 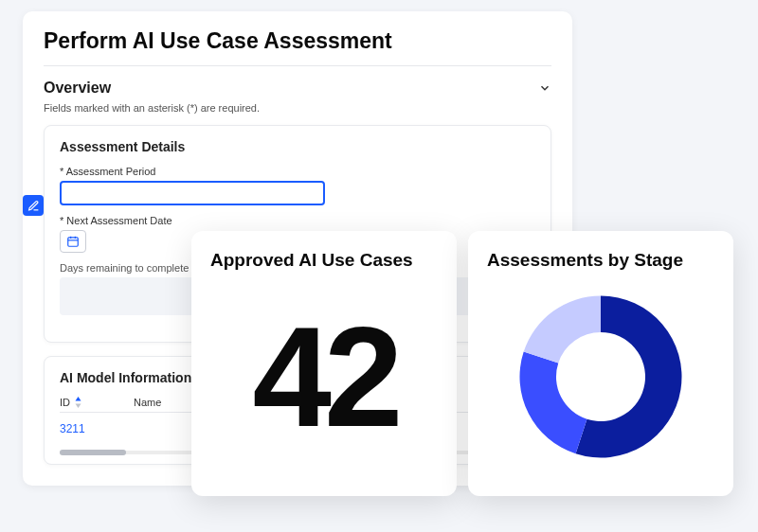 I want to click on date-picker-button, so click(x=73, y=241).